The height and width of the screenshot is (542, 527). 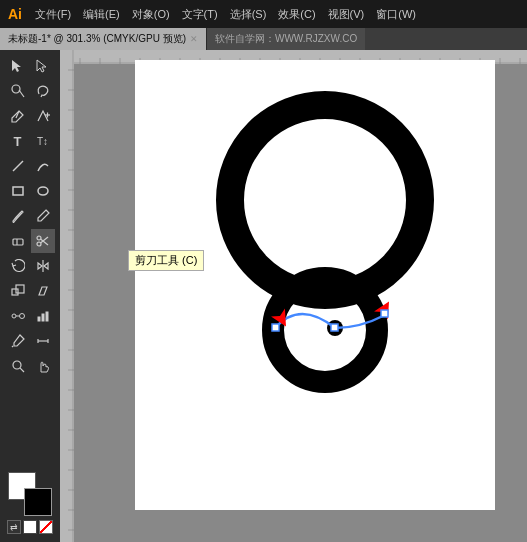 I want to click on ellipse-tool, so click(x=43, y=191).